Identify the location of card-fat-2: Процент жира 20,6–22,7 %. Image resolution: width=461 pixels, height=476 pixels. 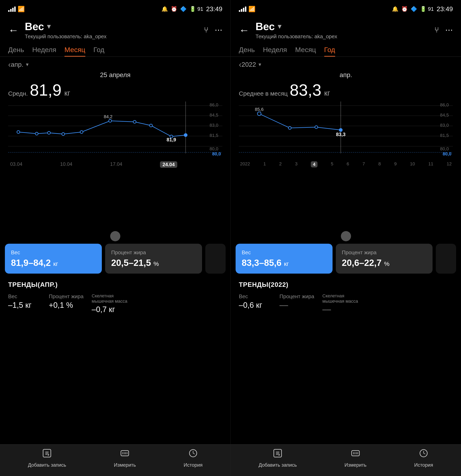
(384, 259).